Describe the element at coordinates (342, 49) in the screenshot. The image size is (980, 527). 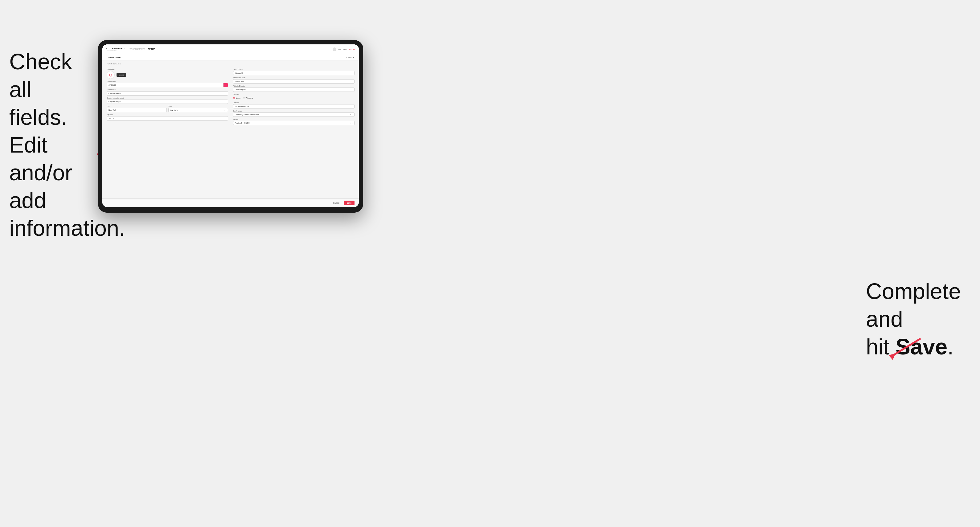
I see `user-name: Test User |` at that location.